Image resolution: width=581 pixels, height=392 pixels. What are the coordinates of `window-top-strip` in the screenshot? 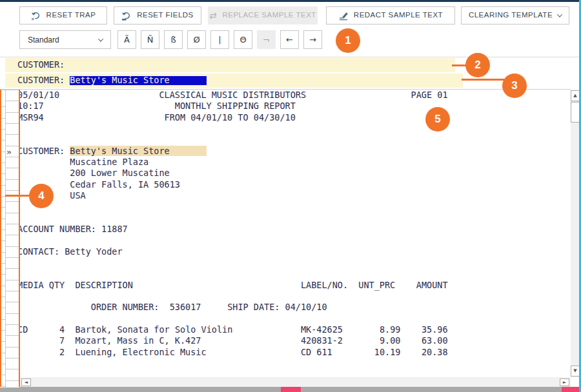 It's located at (290, 1).